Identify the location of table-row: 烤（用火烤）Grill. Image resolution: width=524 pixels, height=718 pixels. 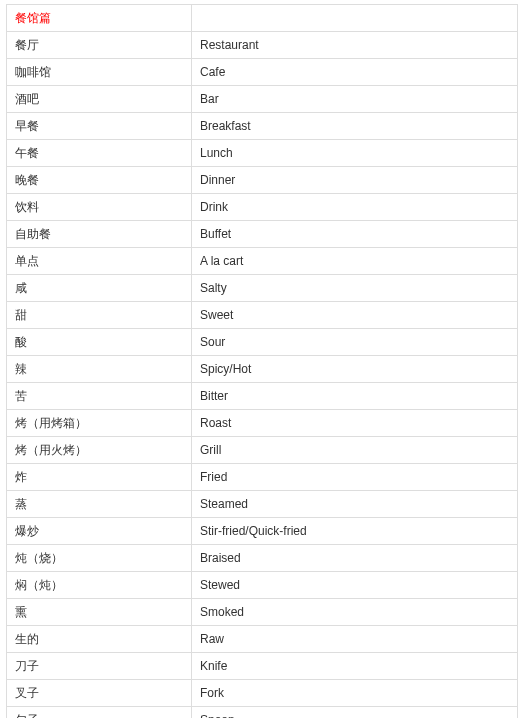
(262, 450).